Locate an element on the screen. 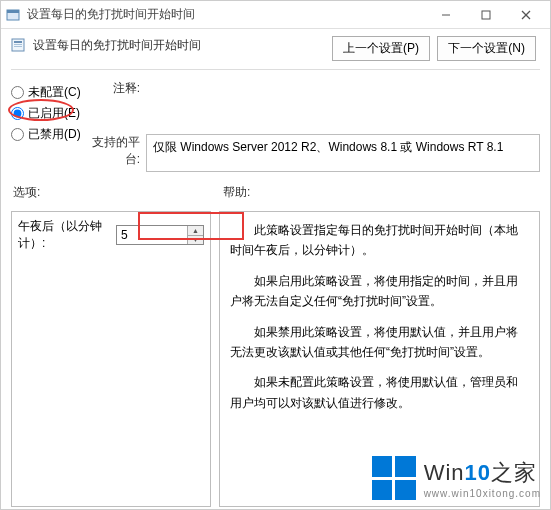 This screenshot has width=551, height=510. page-icon is located at coordinates (19, 46).